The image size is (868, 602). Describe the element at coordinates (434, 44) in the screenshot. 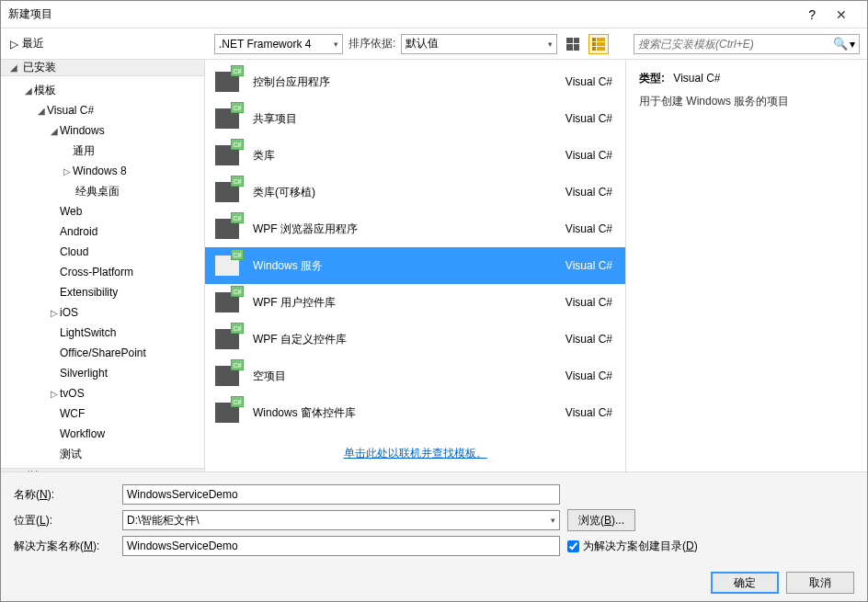

I see `toolbar: ▷ 最近 .NET Framework 4 ▾ 排序依据: 默认值 ▾ 🔍 ▾` at that location.